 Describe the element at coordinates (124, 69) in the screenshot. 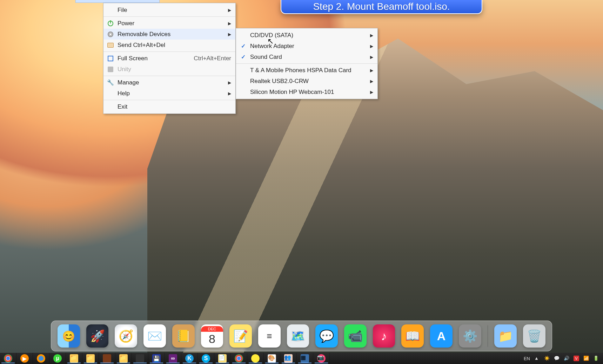

I see `menu-unity-label: Unity` at that location.